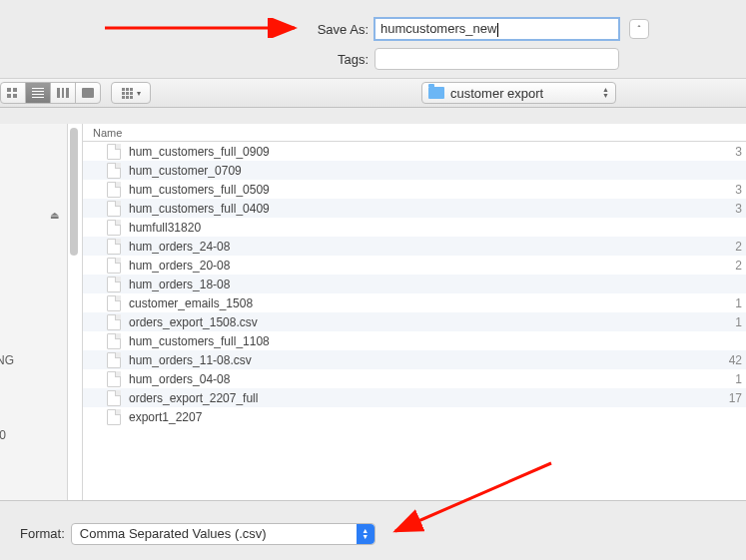 The width and height of the screenshot is (746, 560). Describe the element at coordinates (414, 190) in the screenshot. I see `file-row: hum_customers_full_05093` at that location.